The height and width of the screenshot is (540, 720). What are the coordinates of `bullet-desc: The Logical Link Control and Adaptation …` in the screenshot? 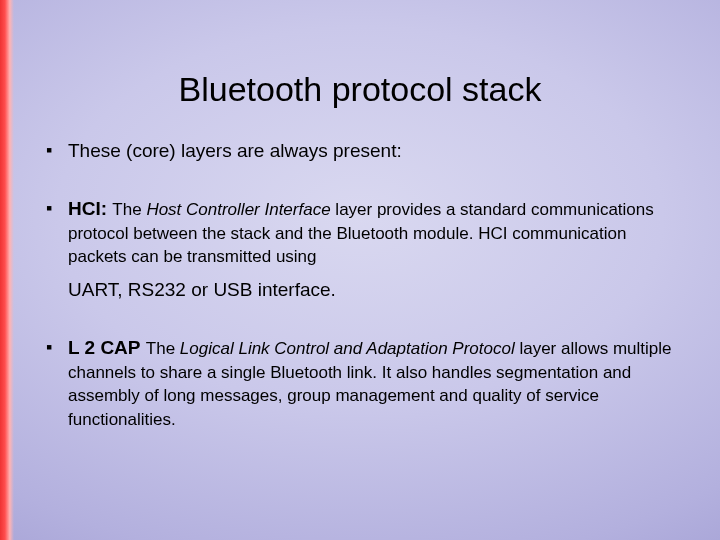 It's located at (370, 384).